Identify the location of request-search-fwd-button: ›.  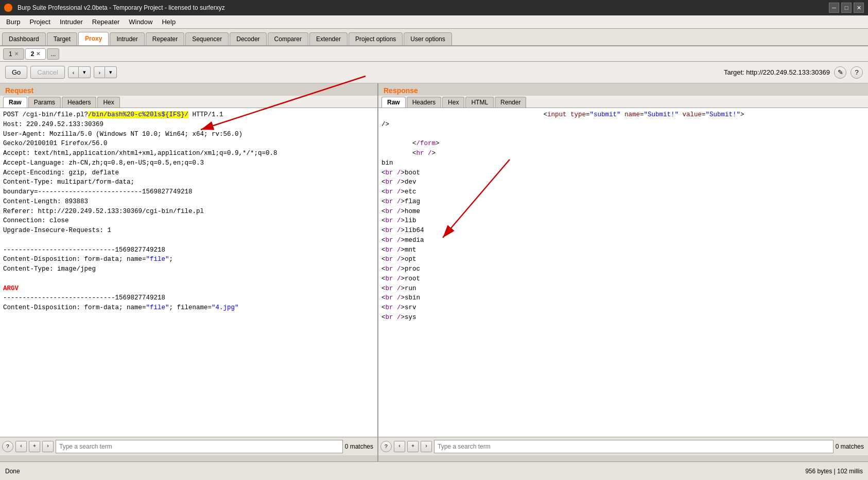
(48, 447).